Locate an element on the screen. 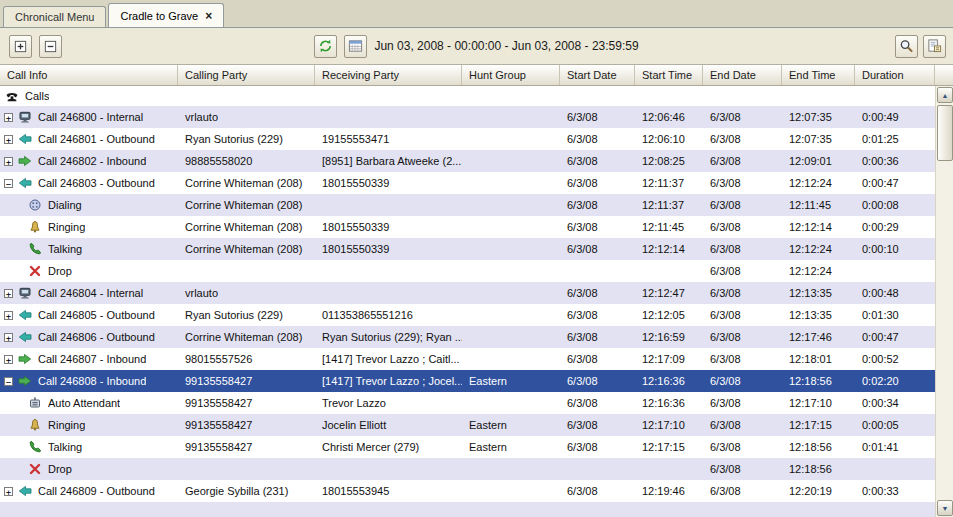 This screenshot has width=953, height=517. search-button is located at coordinates (906, 46).